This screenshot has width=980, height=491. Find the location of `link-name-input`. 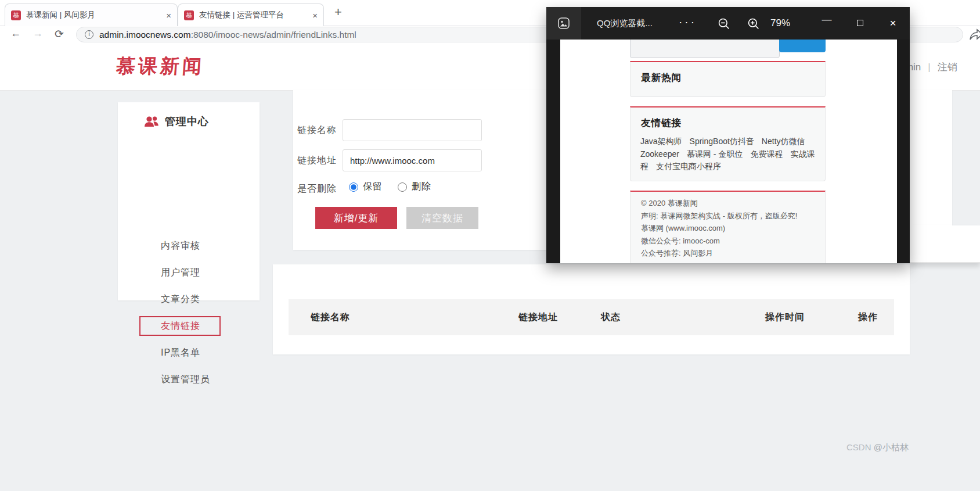

link-name-input is located at coordinates (412, 130).